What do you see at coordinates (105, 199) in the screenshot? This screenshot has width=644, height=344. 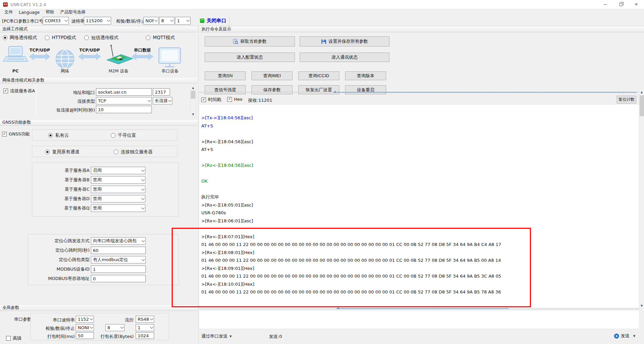 I see `gnss-server-row: 基于服务器D 禁用` at bounding box center [105, 199].